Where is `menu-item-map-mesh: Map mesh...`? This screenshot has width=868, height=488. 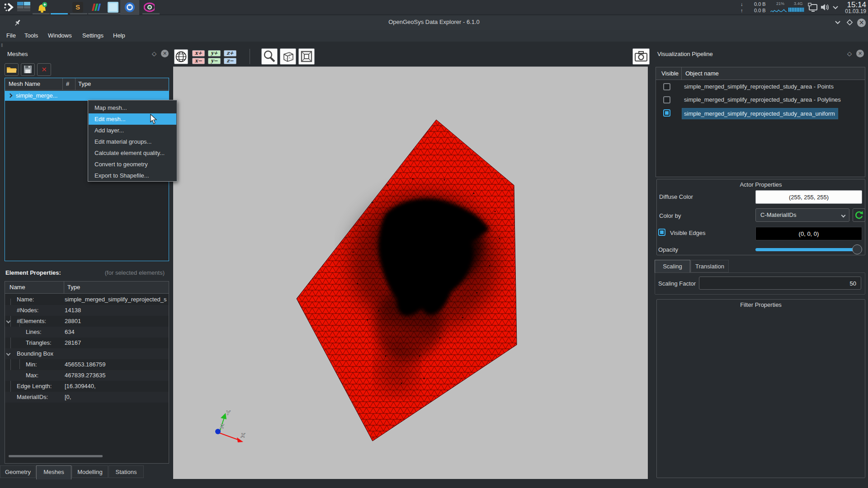 menu-item-map-mesh: Map mesh... is located at coordinates (132, 108).